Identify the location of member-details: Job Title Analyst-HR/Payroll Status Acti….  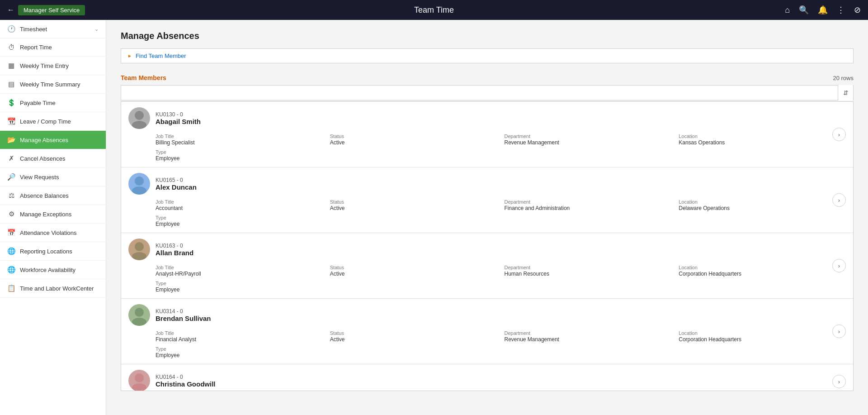
(487, 279).